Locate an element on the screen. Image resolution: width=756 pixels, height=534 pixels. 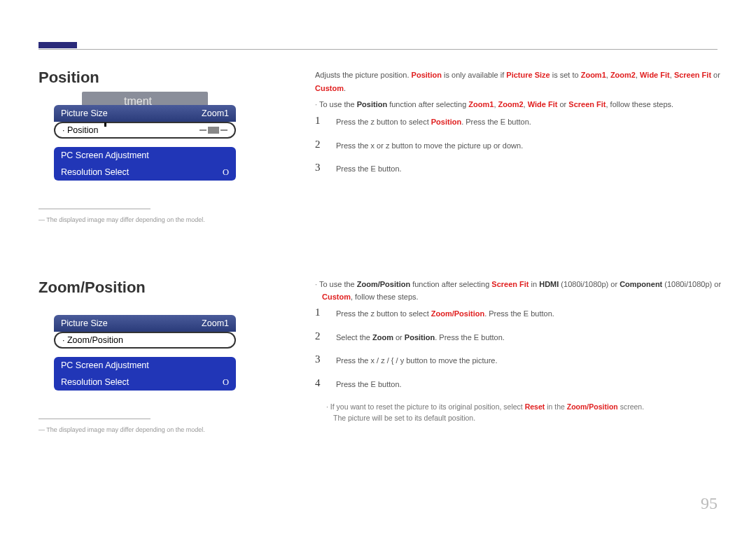
position-step-3: 3 Press the E button. is located at coordinates (519, 169).